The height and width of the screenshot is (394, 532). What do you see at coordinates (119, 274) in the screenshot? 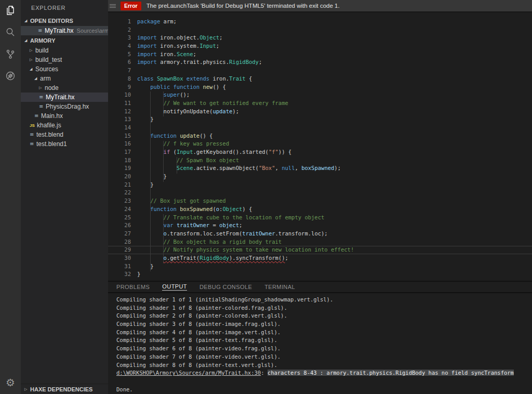
I see `line-number: 32` at bounding box center [119, 274].